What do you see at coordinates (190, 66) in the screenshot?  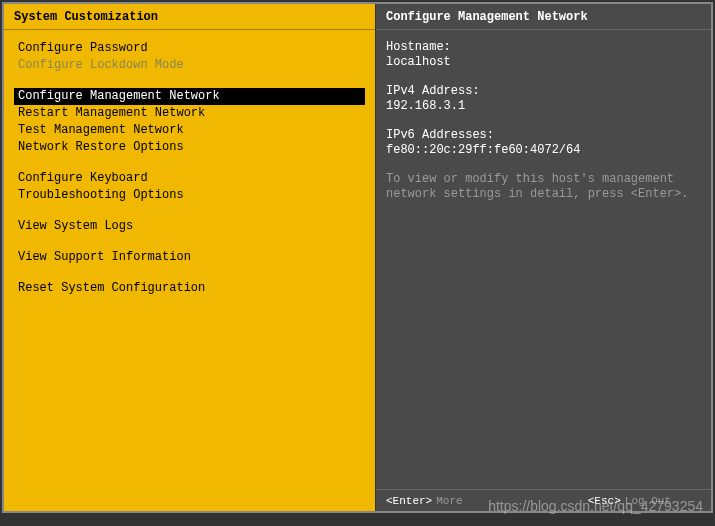 I see `menu-item-configure-lockdown-mode: Configure Lockdown Mode` at bounding box center [190, 66].